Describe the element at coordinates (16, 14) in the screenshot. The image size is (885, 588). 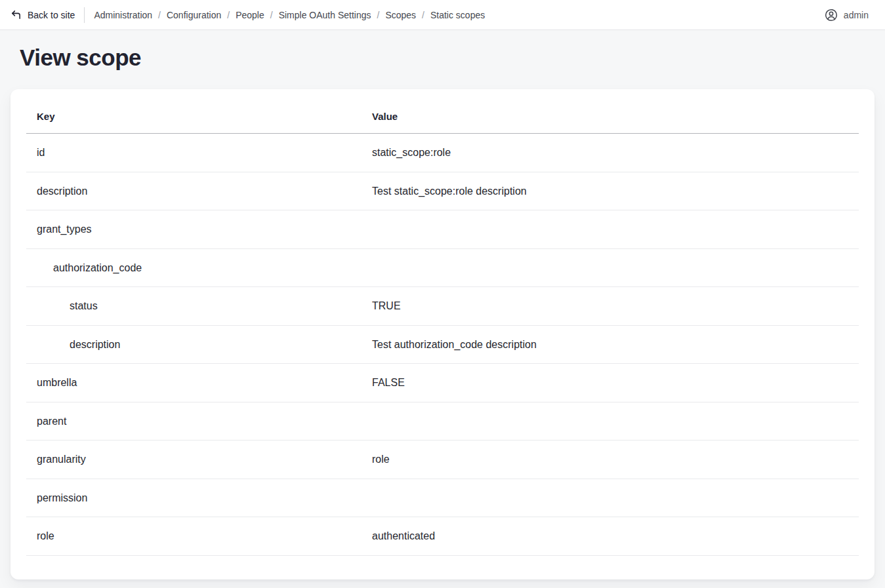
I see `back-arrow-icon` at that location.